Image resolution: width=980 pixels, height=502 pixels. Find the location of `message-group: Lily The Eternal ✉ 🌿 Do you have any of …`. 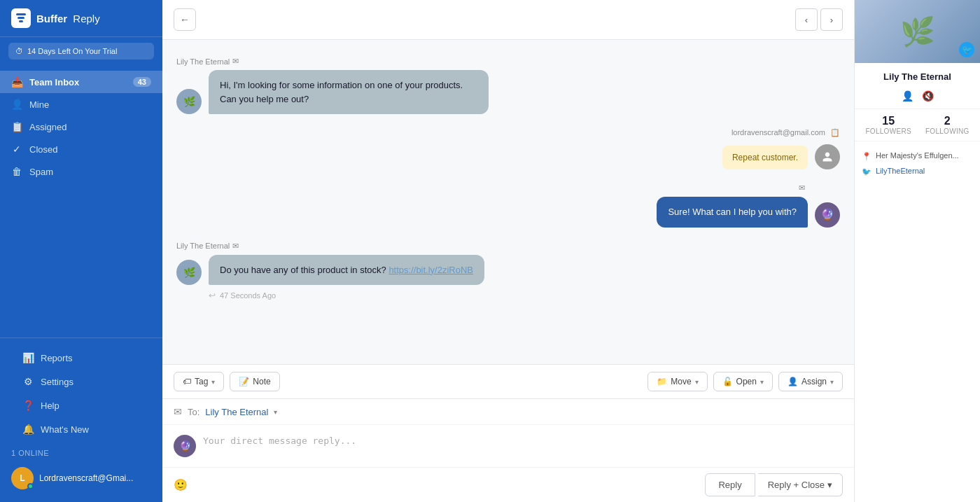

message-group: Lily The Eternal ✉ 🌿 Do you have any of … is located at coordinates (508, 272).